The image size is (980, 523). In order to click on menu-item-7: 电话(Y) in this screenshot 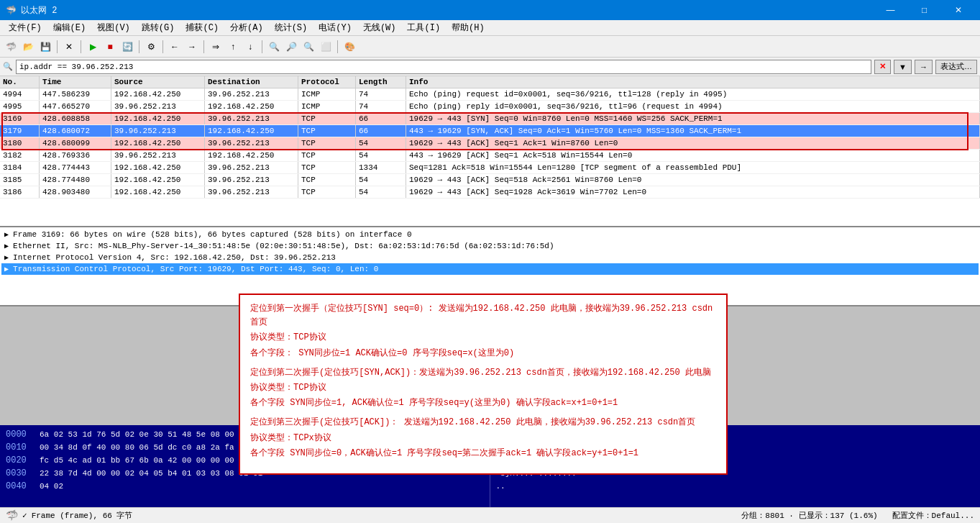, I will do `click(335, 27)`.